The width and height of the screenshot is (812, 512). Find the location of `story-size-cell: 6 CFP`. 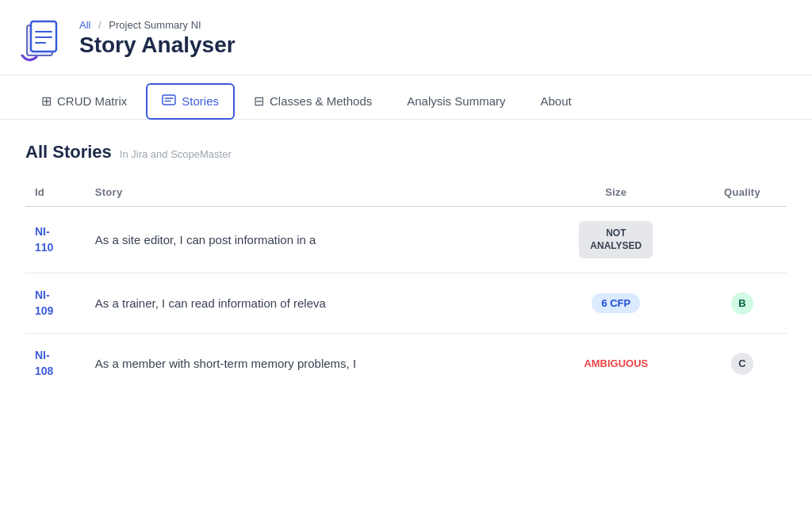

story-size-cell: 6 CFP is located at coordinates (616, 304).